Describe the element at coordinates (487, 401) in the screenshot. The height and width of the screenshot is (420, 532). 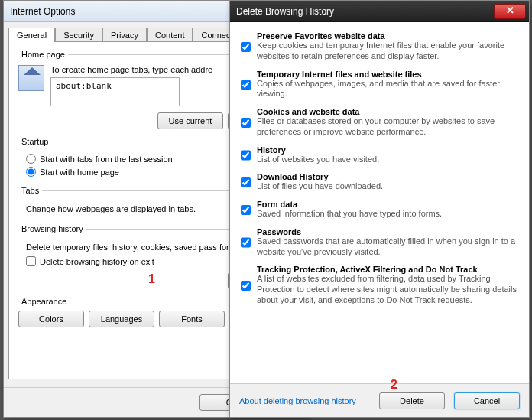
I see `dialog-cancel-button: Cancel` at that location.